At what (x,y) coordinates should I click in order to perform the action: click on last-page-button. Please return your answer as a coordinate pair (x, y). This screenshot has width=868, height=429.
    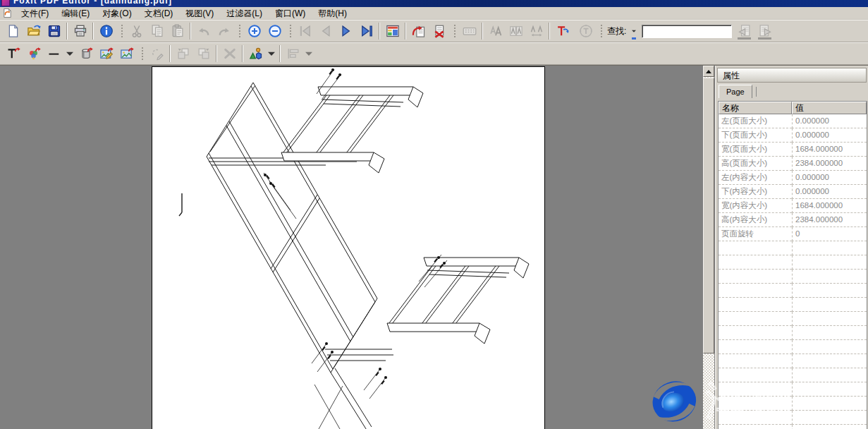
    Looking at the image, I should click on (367, 31).